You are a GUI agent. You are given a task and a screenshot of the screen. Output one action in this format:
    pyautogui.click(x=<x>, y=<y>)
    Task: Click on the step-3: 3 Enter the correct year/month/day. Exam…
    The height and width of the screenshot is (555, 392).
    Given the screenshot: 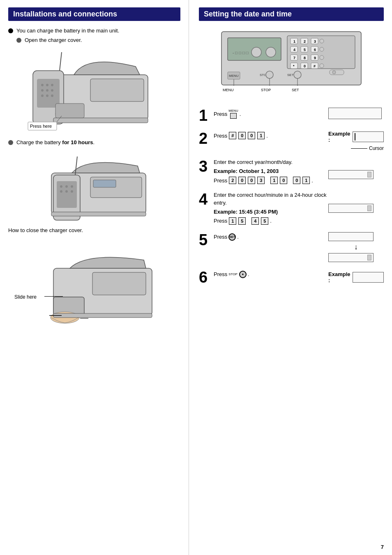 What is the action you would take?
    pyautogui.click(x=291, y=171)
    